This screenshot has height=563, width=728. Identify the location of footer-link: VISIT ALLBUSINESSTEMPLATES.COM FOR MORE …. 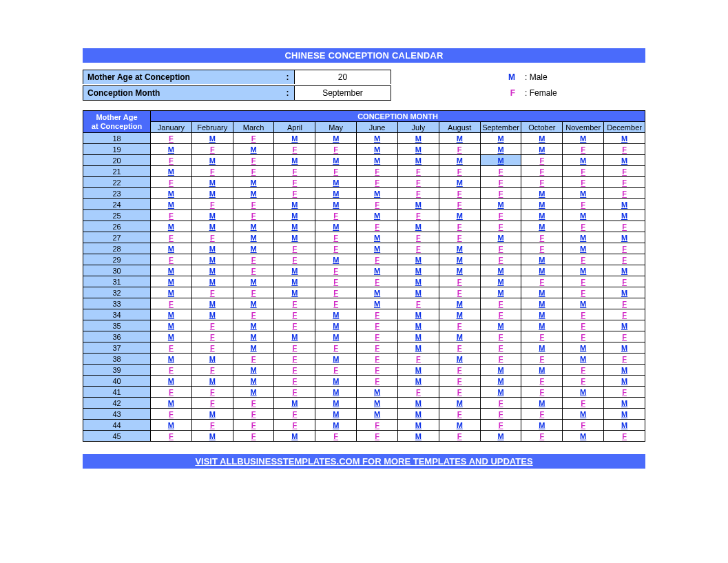
(364, 462).